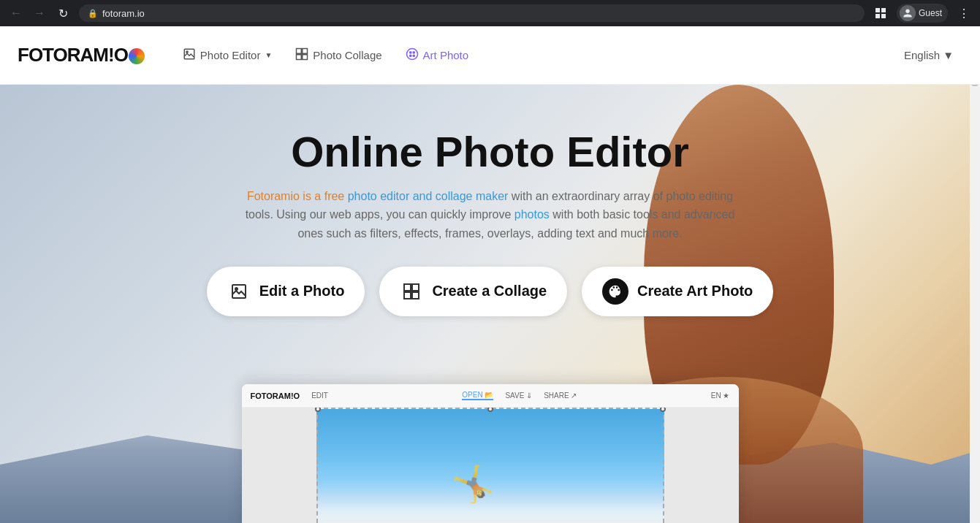 Image resolution: width=980 pixels, height=523 pixels. Describe the element at coordinates (908, 13) in the screenshot. I see `avatar` at that location.